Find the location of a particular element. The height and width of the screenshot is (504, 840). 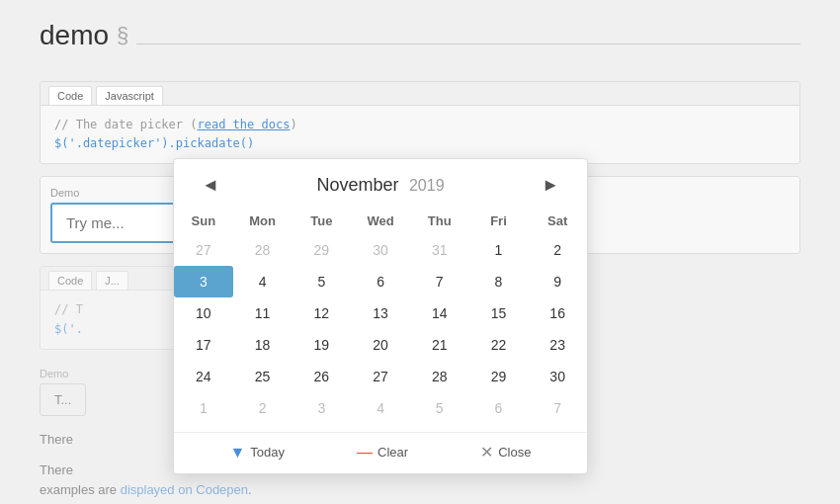

calendar-week-2: 3456789 is located at coordinates (380, 282).